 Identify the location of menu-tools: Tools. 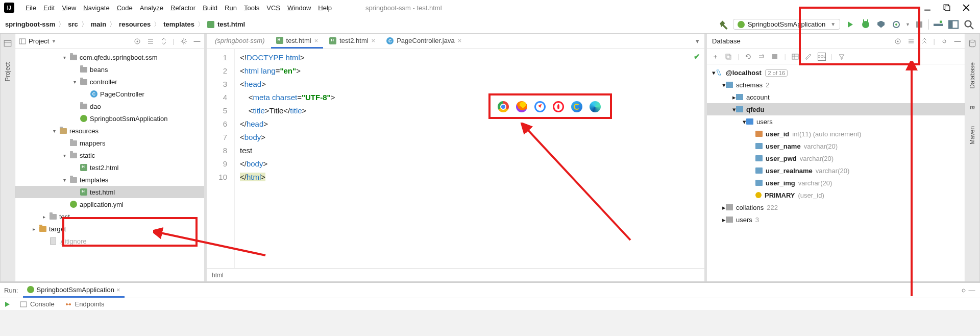
(252, 8).